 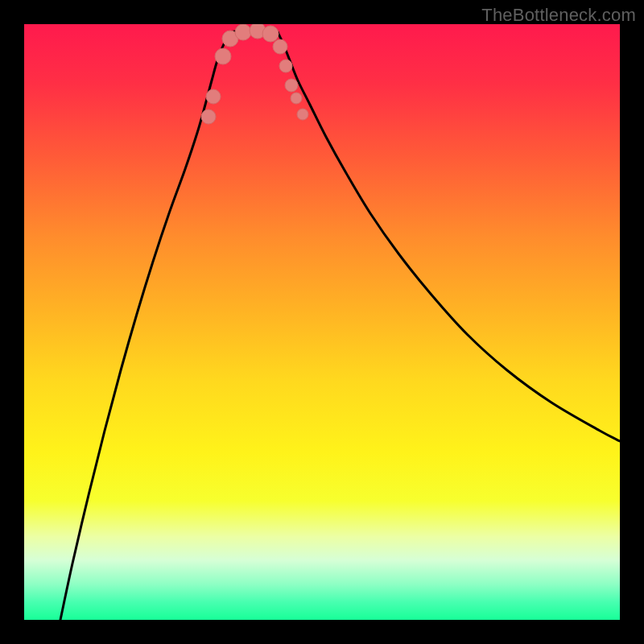 What do you see at coordinates (559, 15) in the screenshot?
I see `watermark-text: TheBottleneck.com` at bounding box center [559, 15].